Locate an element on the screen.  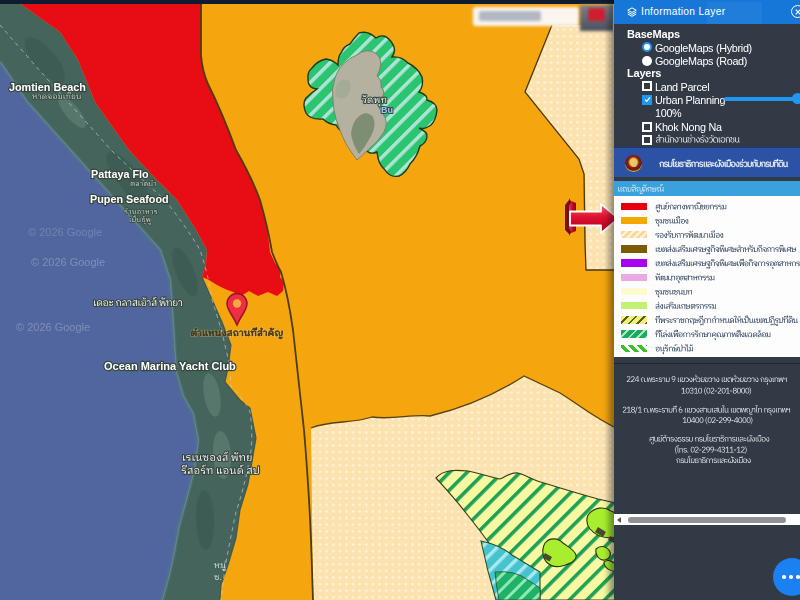
svg-text: Pupen Seafood is located at coordinates (130, 199).